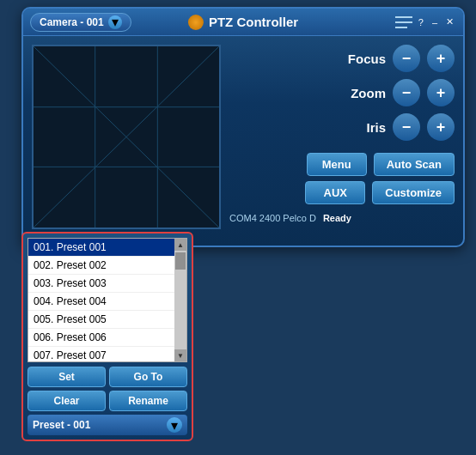 The width and height of the screenshot is (476, 455). What do you see at coordinates (101, 283) in the screenshot?
I see `list-item: 003. Preset 003` at bounding box center [101, 283].